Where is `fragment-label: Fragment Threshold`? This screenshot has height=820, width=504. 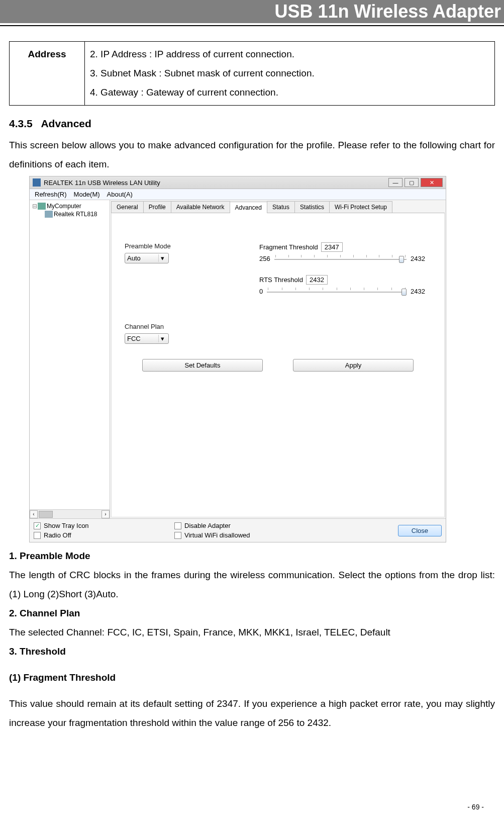 fragment-label: Fragment Threshold is located at coordinates (288, 247).